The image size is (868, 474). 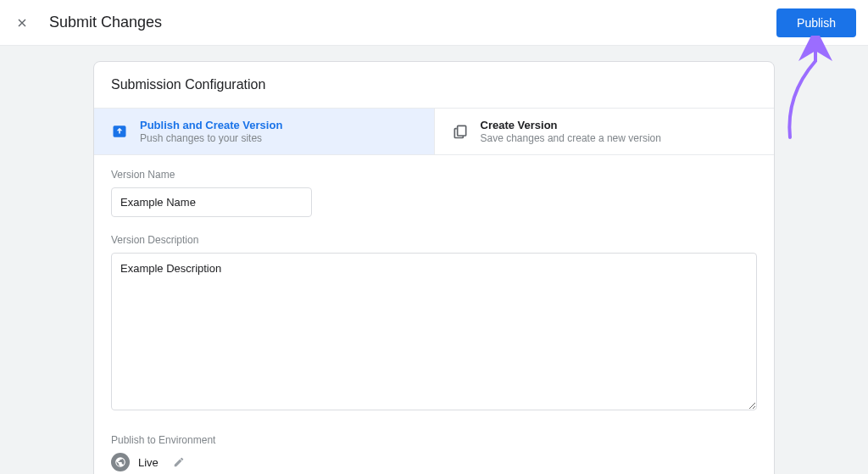 What do you see at coordinates (434, 85) in the screenshot?
I see `card-title: Submission Configuration` at bounding box center [434, 85].